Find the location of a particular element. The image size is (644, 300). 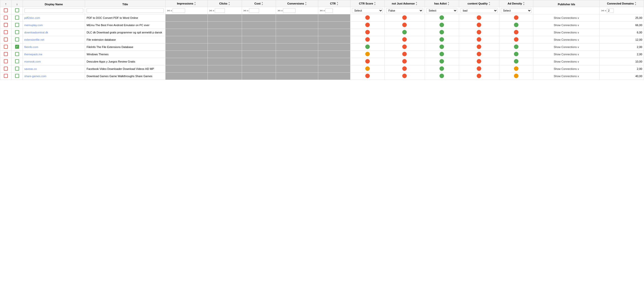

display-name-cell: extensionfile.net is located at coordinates (54, 40).